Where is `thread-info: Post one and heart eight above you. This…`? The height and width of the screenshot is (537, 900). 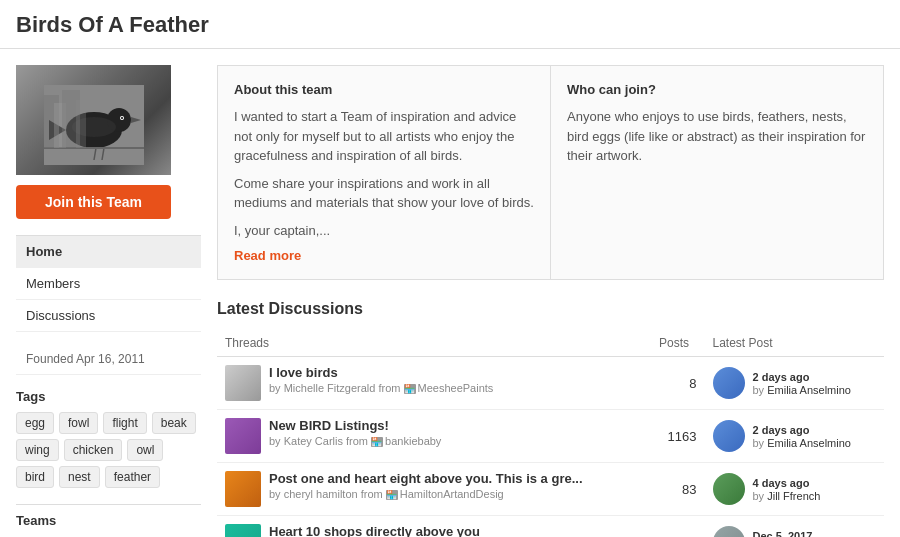
thread-info: Post one and heart eight above you. This… is located at coordinates (426, 486).